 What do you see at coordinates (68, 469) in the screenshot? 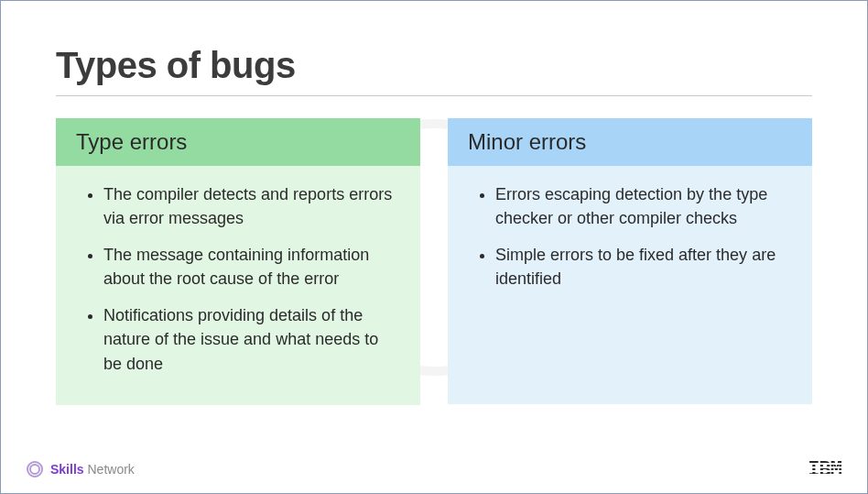
I see `brand-bold: Skills` at bounding box center [68, 469].